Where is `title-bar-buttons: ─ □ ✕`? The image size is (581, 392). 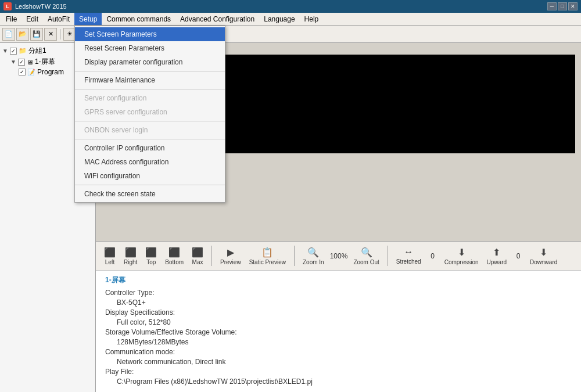 title-bar-buttons: ─ □ ✕ is located at coordinates (562, 6).